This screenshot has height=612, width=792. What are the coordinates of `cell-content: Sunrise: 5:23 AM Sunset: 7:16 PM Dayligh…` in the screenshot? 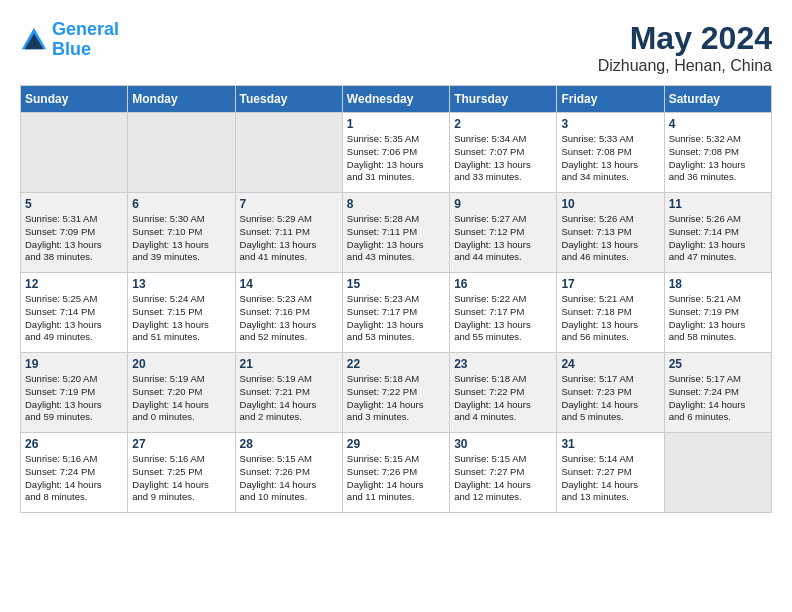 It's located at (289, 318).